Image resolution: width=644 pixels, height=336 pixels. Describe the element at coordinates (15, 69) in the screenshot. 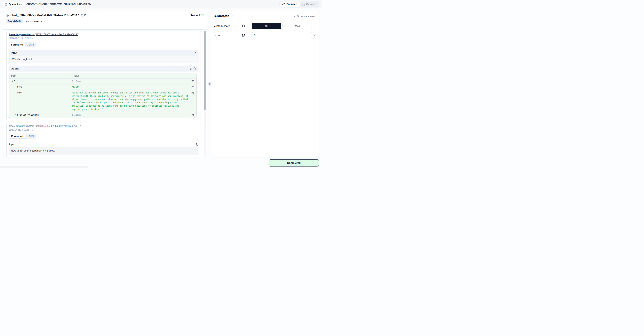

I see `output-label: Output` at that location.